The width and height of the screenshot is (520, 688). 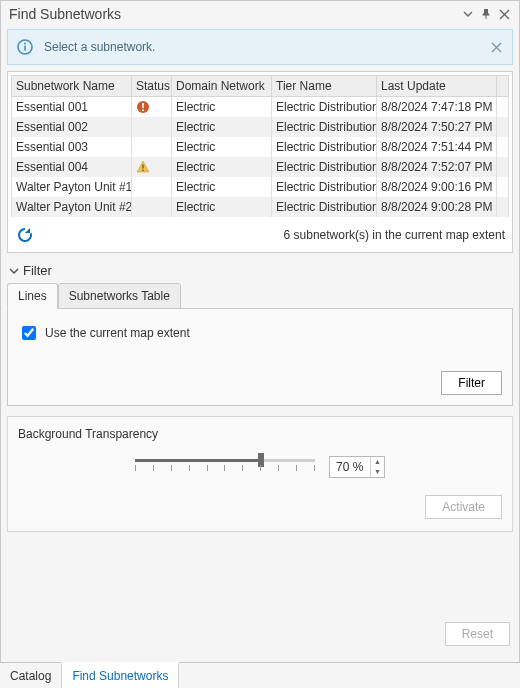 What do you see at coordinates (472, 383) in the screenshot?
I see `filter-button: Filter` at bounding box center [472, 383].